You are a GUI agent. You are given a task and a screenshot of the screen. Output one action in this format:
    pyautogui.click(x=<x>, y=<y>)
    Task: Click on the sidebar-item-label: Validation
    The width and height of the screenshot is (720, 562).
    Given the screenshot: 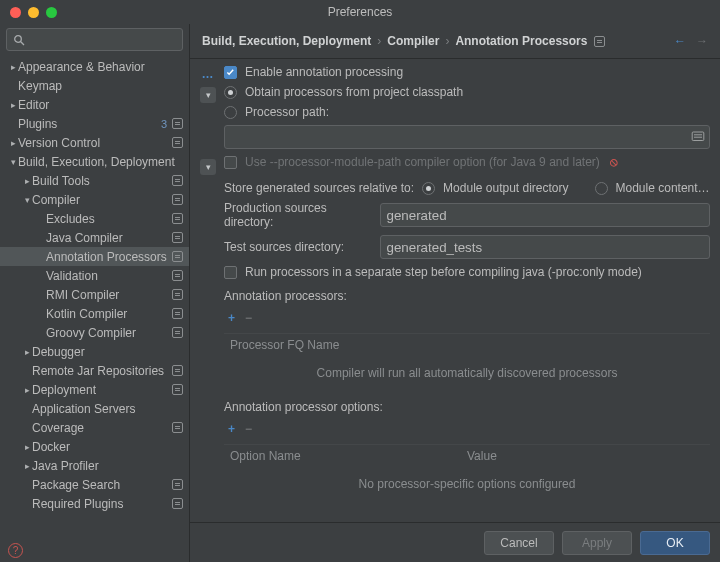 What is the action you would take?
    pyautogui.click(x=108, y=276)
    